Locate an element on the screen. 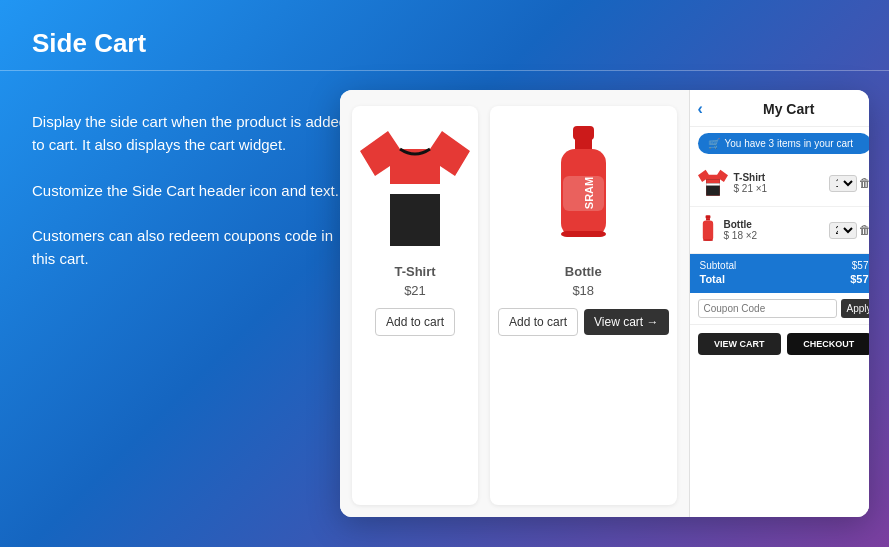  cart-item-tshirt-name: T-Shirt is located at coordinates (778, 178).